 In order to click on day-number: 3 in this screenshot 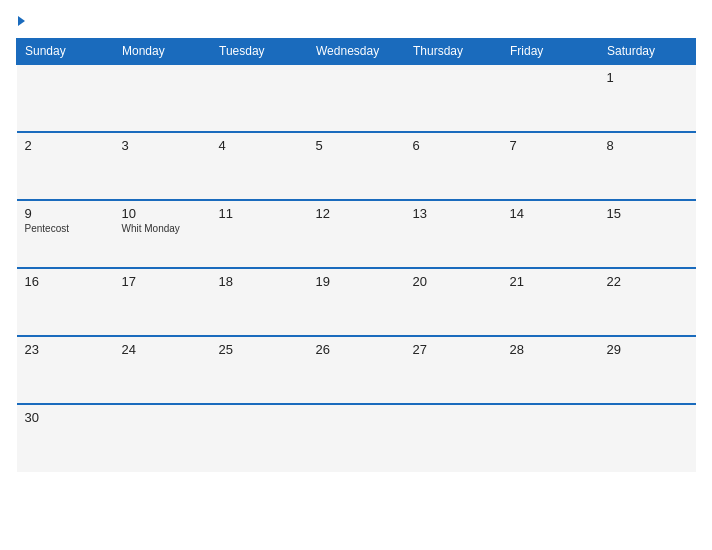, I will do `click(162, 146)`.